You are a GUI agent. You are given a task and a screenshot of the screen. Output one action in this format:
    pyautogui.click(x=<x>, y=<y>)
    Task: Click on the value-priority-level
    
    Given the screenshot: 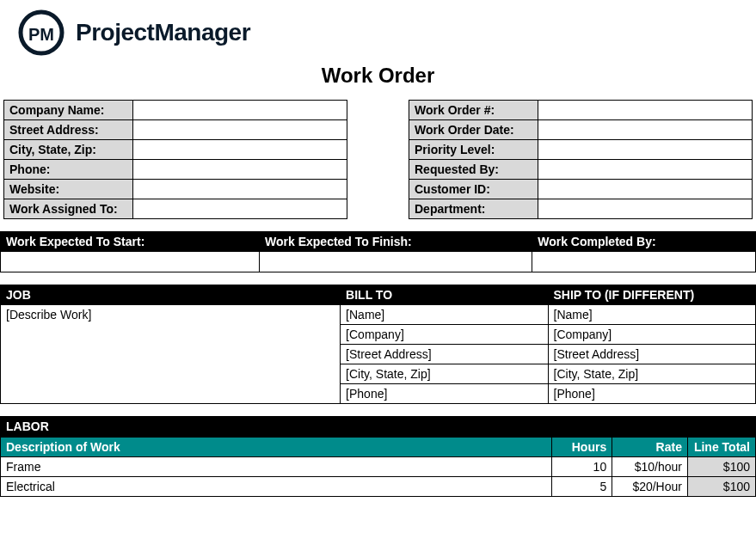 What is the action you would take?
    pyautogui.click(x=645, y=150)
    